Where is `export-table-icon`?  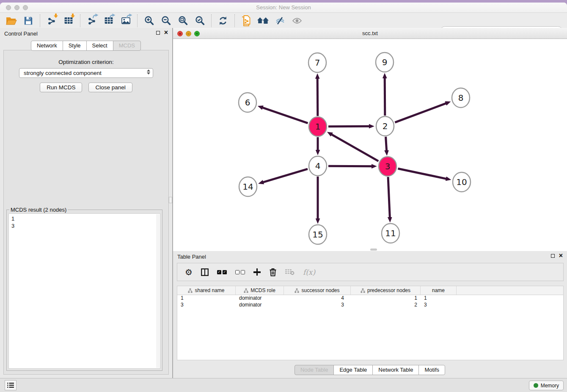
export-table-icon is located at coordinates (109, 21).